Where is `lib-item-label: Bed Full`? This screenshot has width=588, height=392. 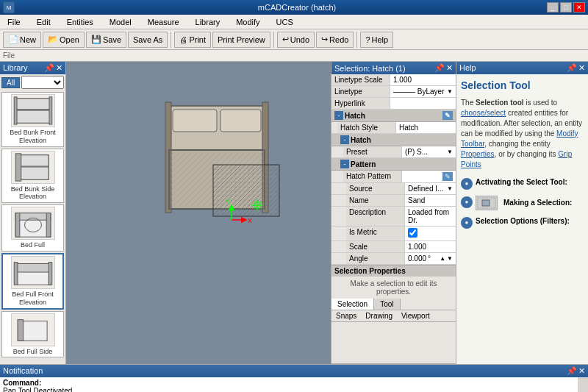
lib-item-label: Bed Full is located at coordinates (32, 246).